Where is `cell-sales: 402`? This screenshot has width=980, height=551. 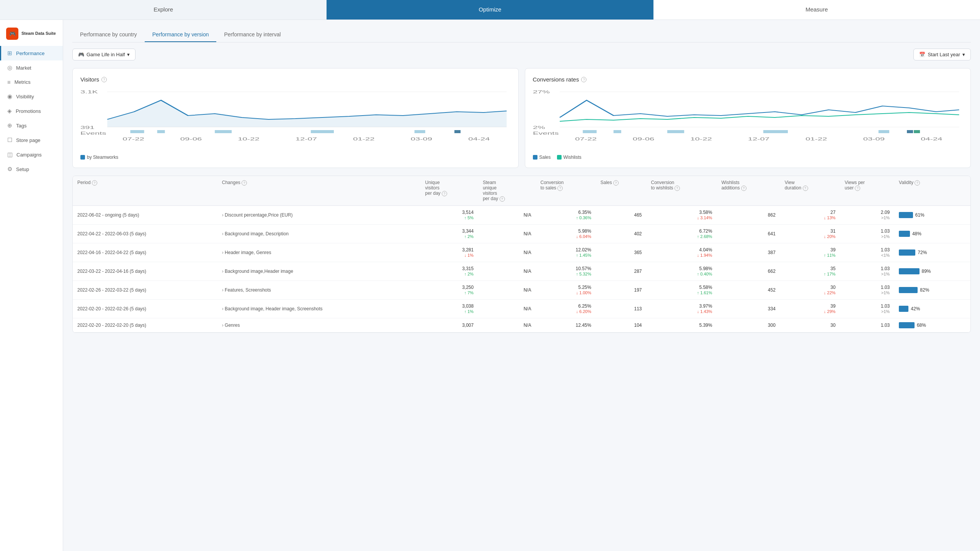
cell-sales: 402 is located at coordinates (621, 234).